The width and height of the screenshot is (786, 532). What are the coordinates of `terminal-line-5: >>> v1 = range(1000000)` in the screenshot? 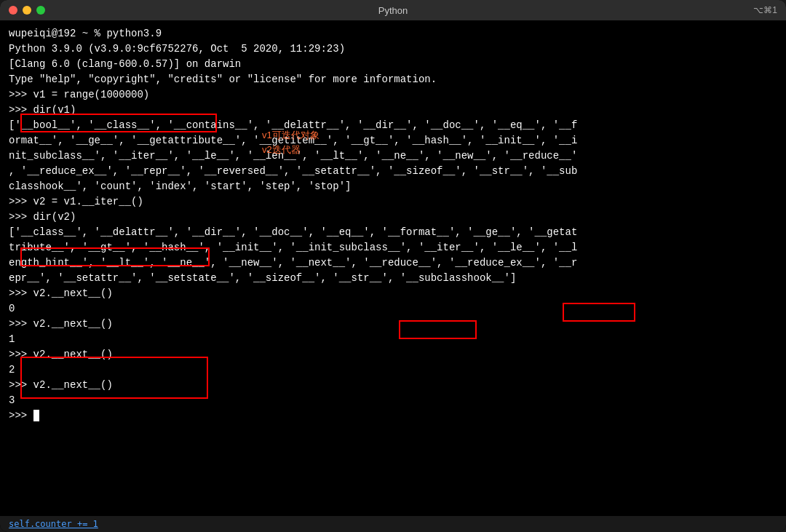 It's located at (393, 95).